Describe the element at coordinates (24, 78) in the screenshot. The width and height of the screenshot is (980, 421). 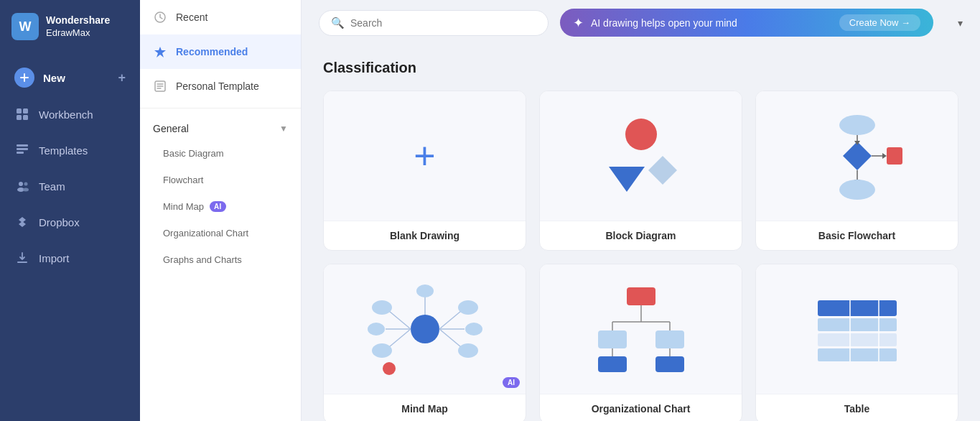
I see `new-icon` at that location.